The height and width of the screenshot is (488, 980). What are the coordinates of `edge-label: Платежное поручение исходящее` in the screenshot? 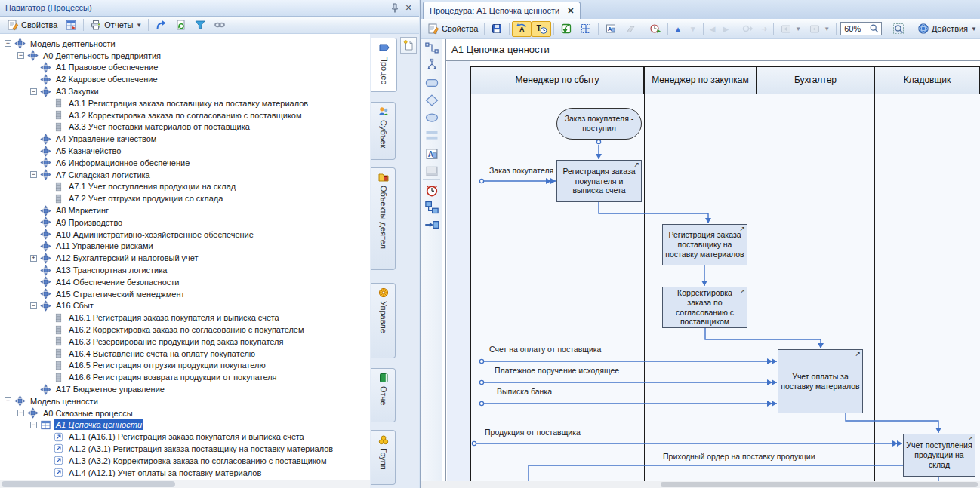 It's located at (557, 370).